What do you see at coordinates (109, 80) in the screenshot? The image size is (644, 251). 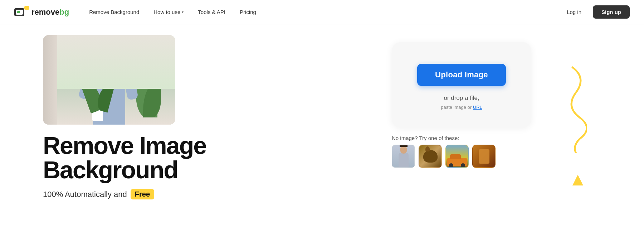 I see `hero-image` at bounding box center [109, 80].